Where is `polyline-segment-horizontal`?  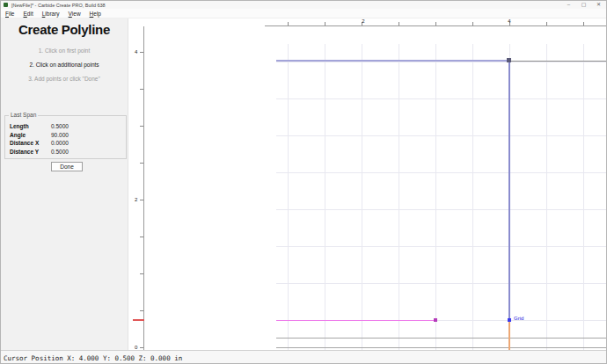
polyline-segment-horizontal is located at coordinates (392, 61).